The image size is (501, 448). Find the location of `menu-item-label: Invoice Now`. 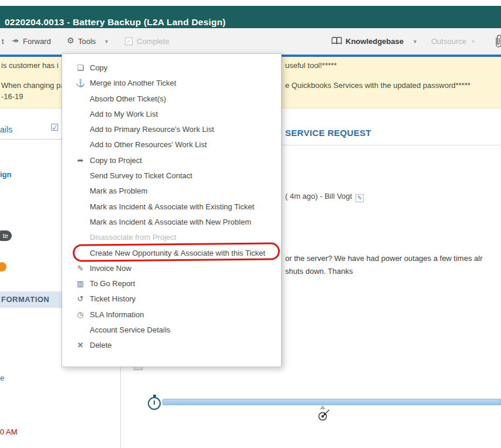

menu-item-label: Invoice Now is located at coordinates (110, 269).